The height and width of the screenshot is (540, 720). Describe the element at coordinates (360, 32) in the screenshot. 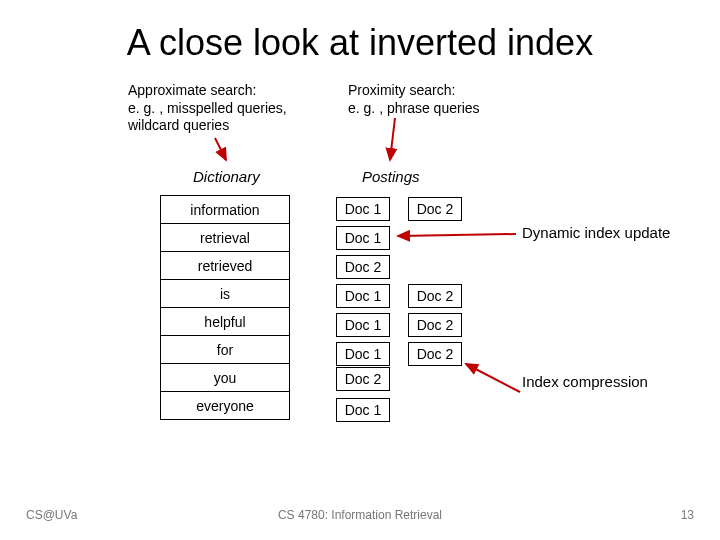

I see `slide-title: A close look at inverted index` at that location.